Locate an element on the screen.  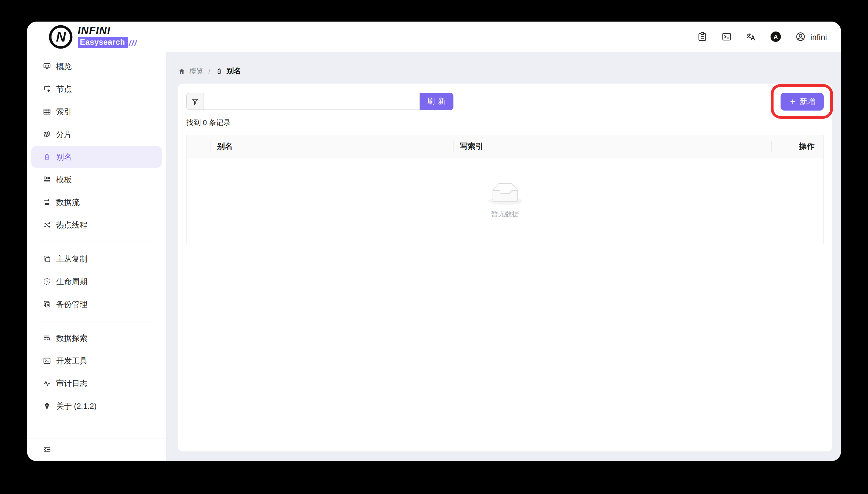
product-name: Easysearch is located at coordinates (103, 43).